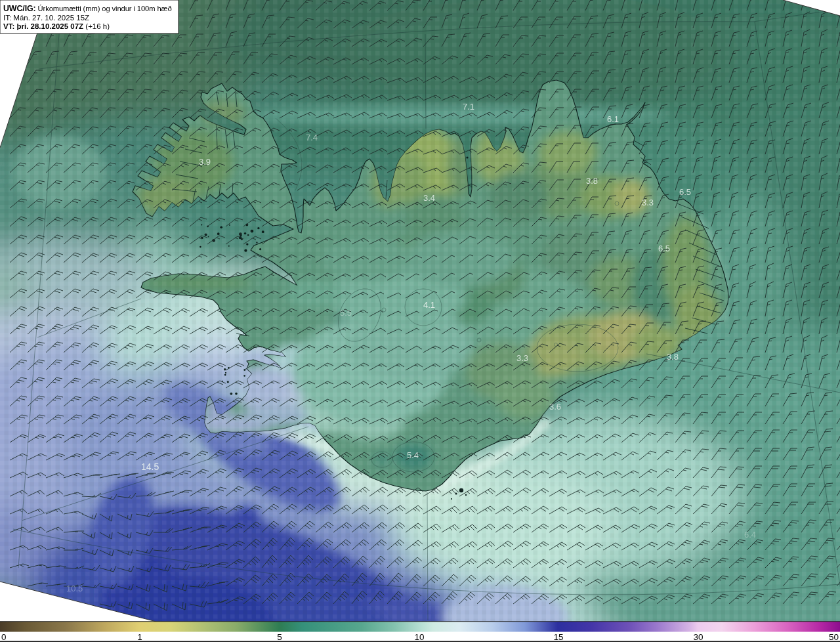 The width and height of the screenshot is (840, 642). What do you see at coordinates (429, 305) in the screenshot?
I see `svg-text: 4.1` at bounding box center [429, 305].